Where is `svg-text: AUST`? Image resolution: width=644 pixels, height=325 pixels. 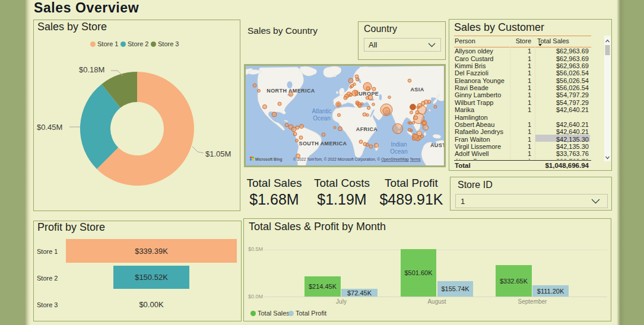 svg-text: AUST is located at coordinates (437, 145).